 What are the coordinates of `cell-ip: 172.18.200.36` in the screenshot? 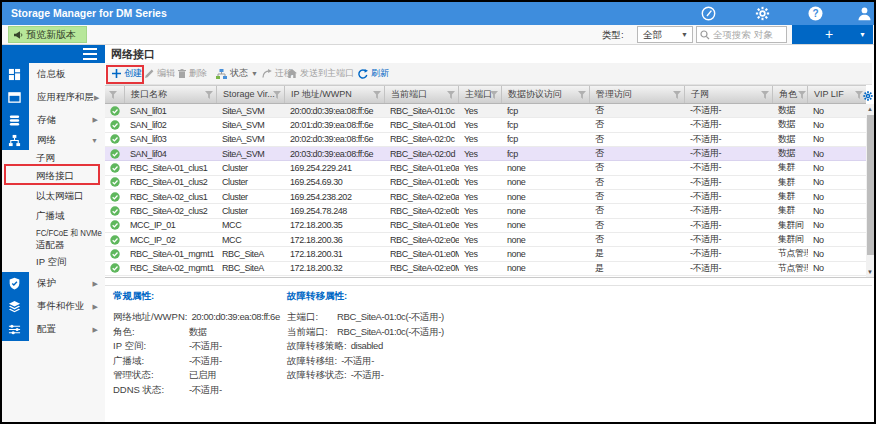 It's located at (335, 240).